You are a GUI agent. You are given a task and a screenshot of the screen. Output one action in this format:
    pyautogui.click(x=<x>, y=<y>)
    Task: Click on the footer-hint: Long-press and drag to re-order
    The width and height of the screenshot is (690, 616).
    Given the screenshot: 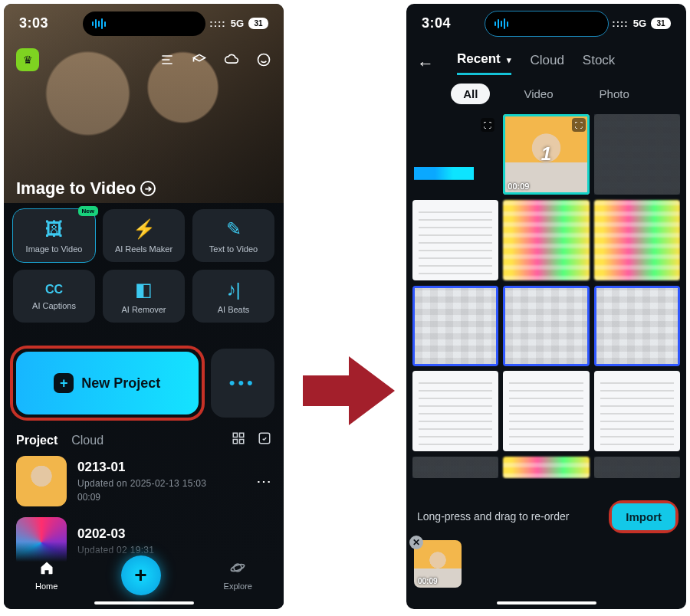 What is the action you would take?
    pyautogui.click(x=493, y=516)
    